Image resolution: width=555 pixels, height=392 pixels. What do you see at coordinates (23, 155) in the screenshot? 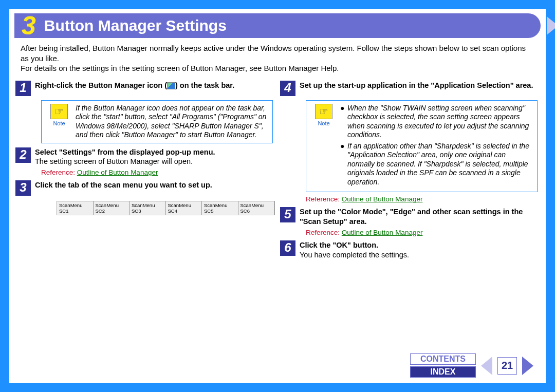
I see `step-number-2: 2` at bounding box center [23, 155].